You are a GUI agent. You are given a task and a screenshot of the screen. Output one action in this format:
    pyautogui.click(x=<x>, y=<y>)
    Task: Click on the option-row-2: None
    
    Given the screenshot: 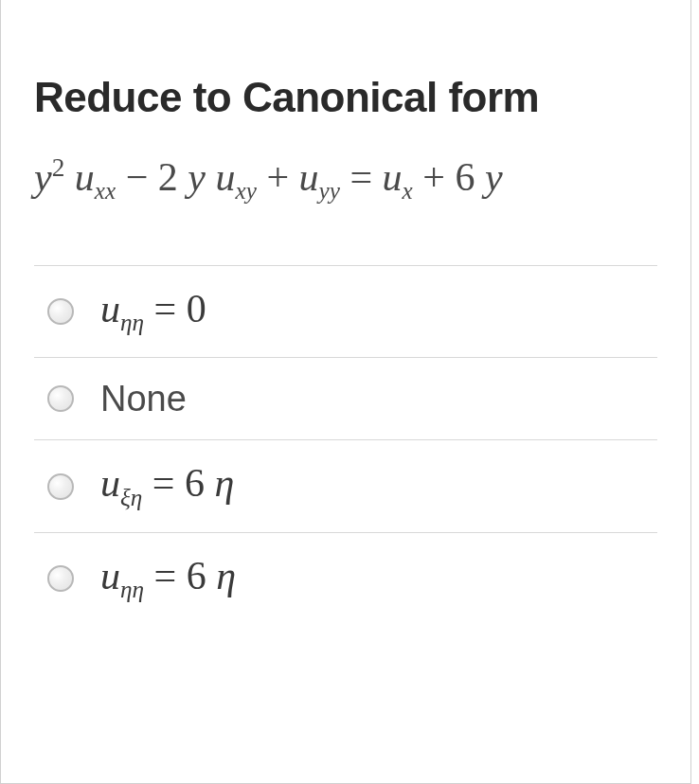 What is the action you would take?
    pyautogui.click(x=346, y=400)
    